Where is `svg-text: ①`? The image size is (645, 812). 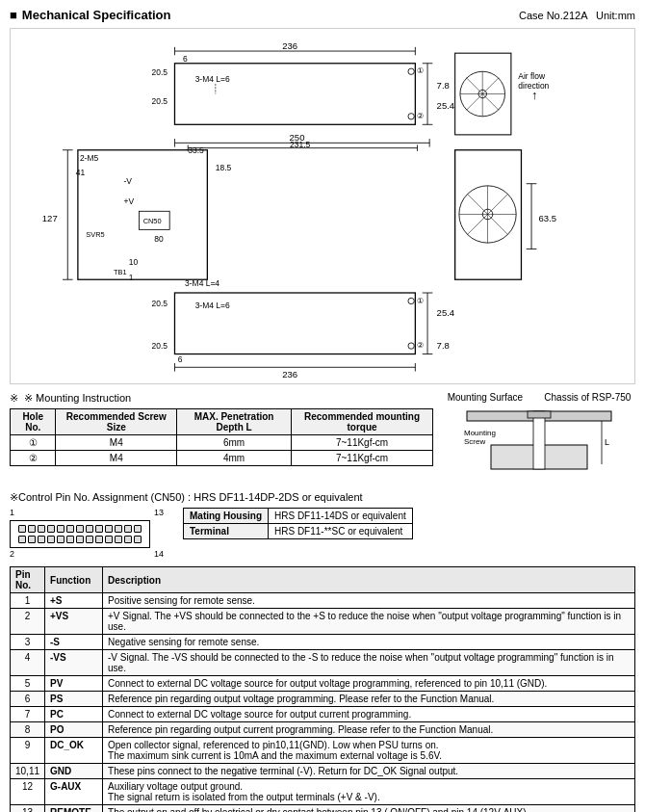
svg-text: ① is located at coordinates (420, 70).